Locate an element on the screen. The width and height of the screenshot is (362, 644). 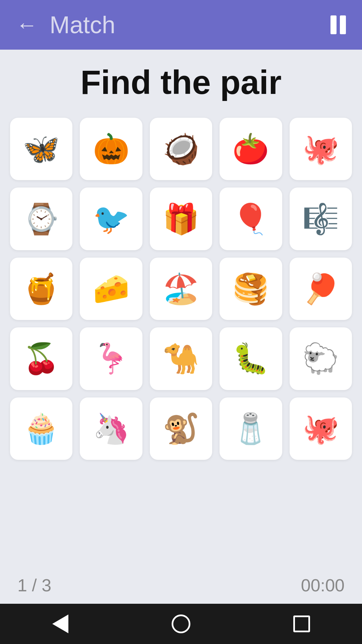
card-cheese: 🧀 is located at coordinates (111, 289).